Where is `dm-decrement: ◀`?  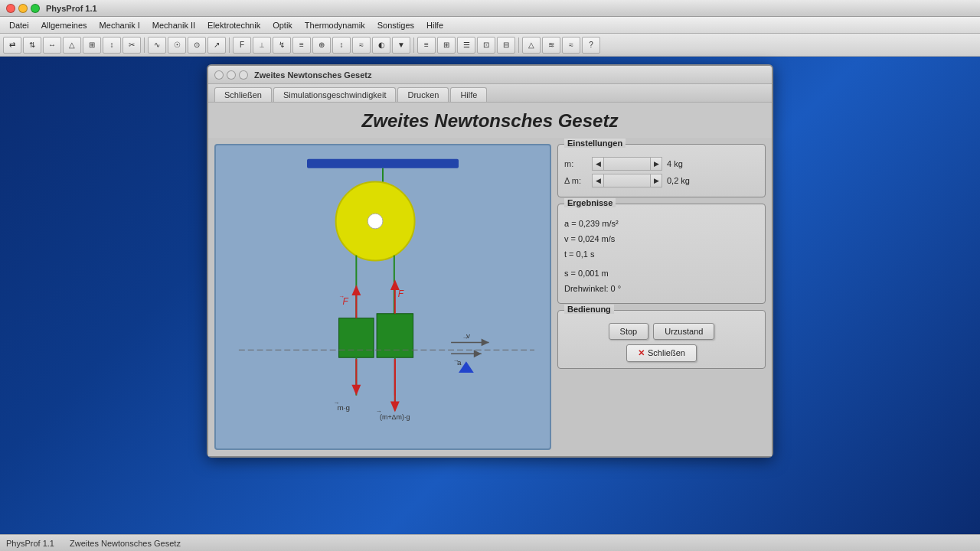 dm-decrement: ◀ is located at coordinates (598, 181).